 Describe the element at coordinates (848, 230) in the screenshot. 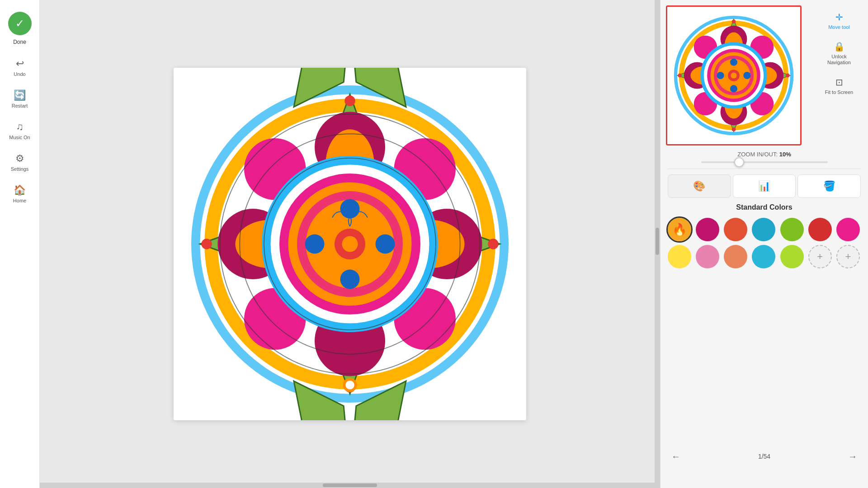

I see `color-swatch-hot-pink` at that location.